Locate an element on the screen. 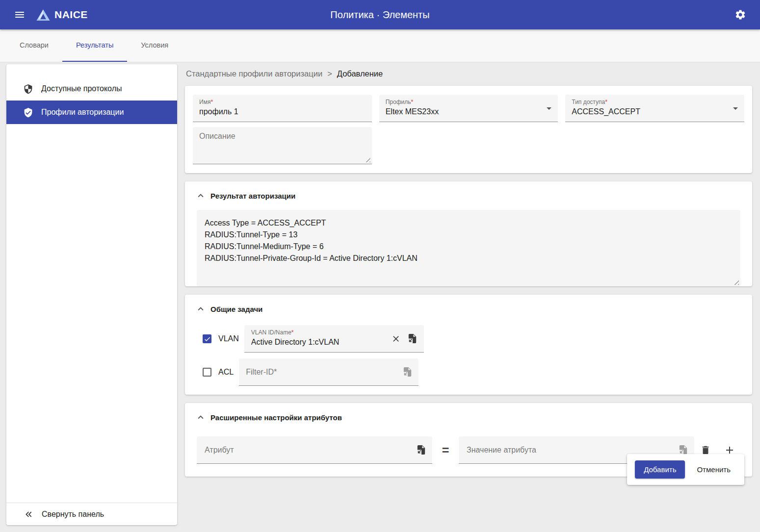 The height and width of the screenshot is (532, 760). acl-checkbox is located at coordinates (207, 372).